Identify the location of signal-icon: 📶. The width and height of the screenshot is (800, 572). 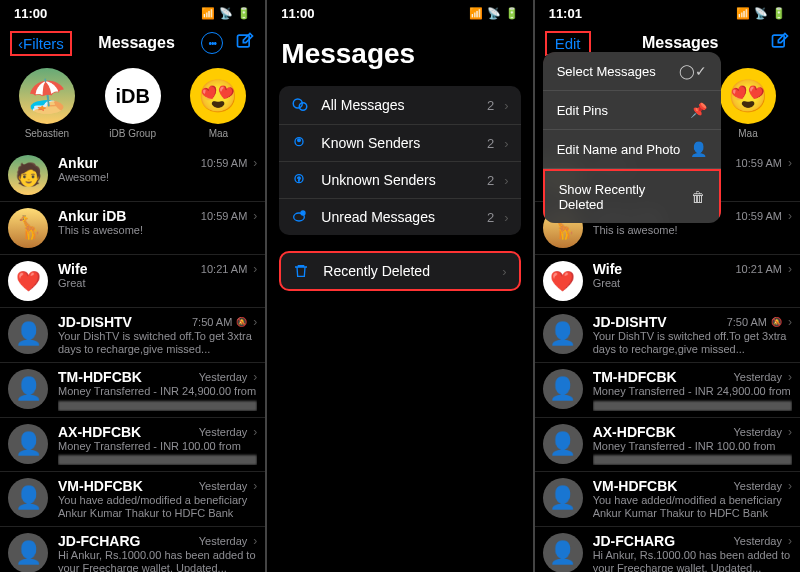
(208, 14).